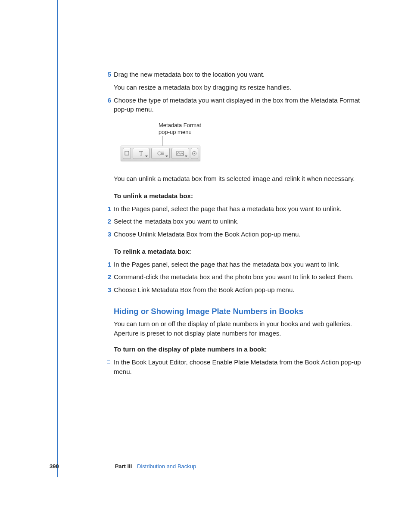 The image size is (411, 532). Describe the element at coordinates (109, 362) in the screenshot. I see `bullet-icon` at that location.